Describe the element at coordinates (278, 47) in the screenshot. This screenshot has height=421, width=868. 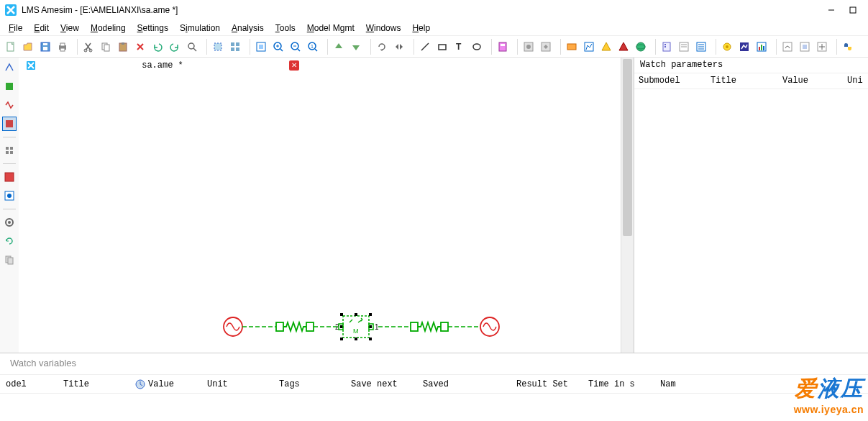
I see `zoom-in-icon` at that location.